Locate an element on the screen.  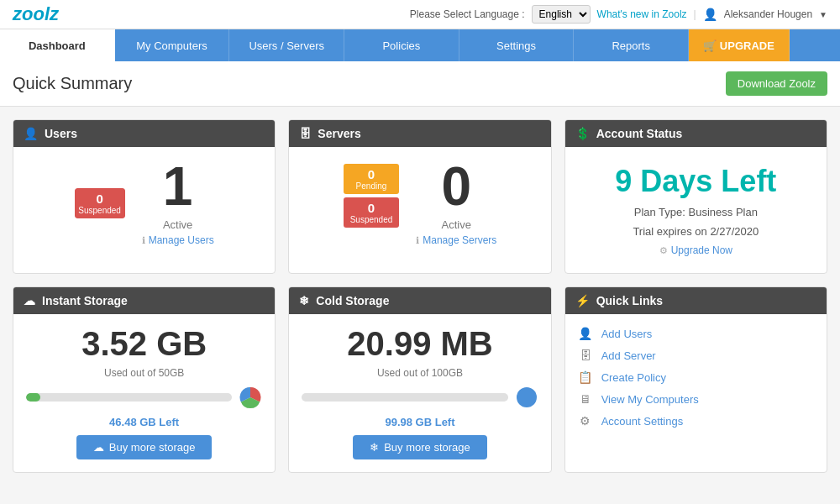
account-settings-icon: ⚙ is located at coordinates (585, 421).